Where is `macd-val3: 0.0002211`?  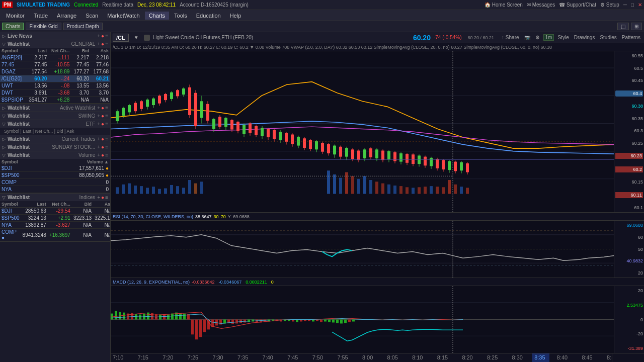
macd-val3: 0.0002211 is located at coordinates (257, 282).